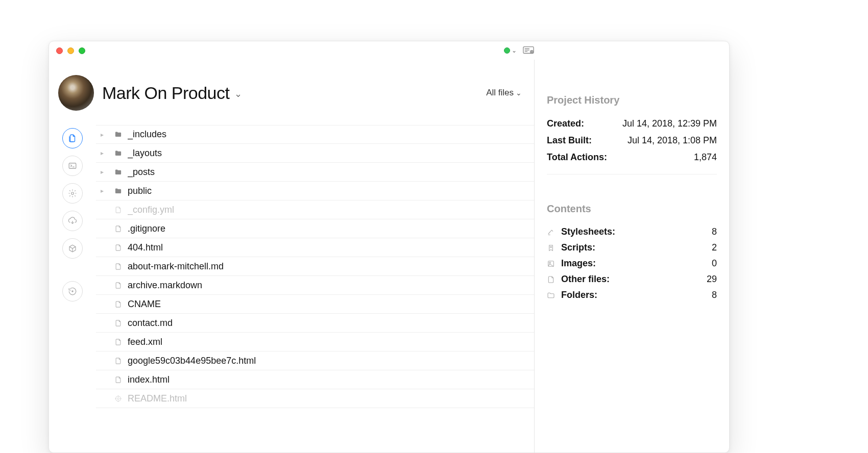 Image resolution: width=868 pixels, height=453 pixels. What do you see at coordinates (172, 93) in the screenshot?
I see `project-title-button: Mark On Product ⌄` at bounding box center [172, 93].